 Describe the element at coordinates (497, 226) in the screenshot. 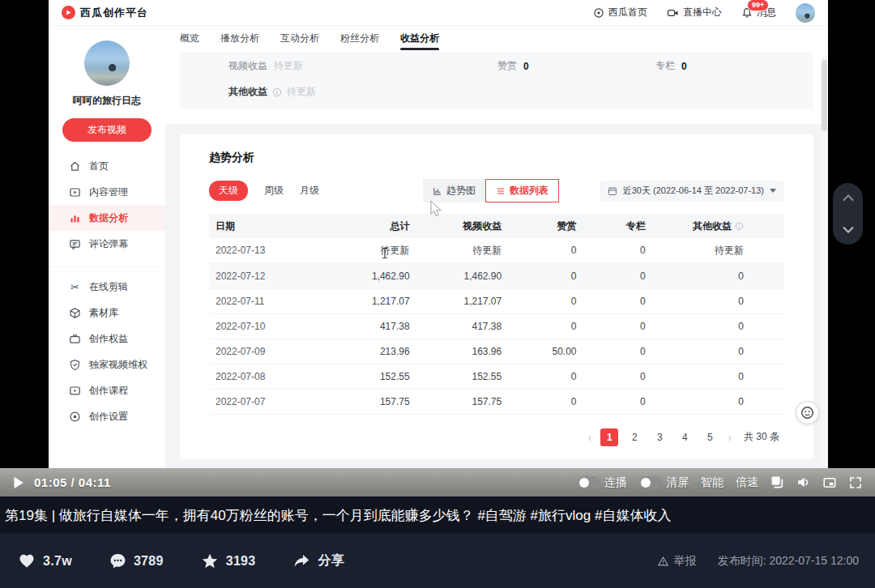

I see `table-header-row: 日期 总计 视频收益 赞赏 专栏 其他收益` at that location.